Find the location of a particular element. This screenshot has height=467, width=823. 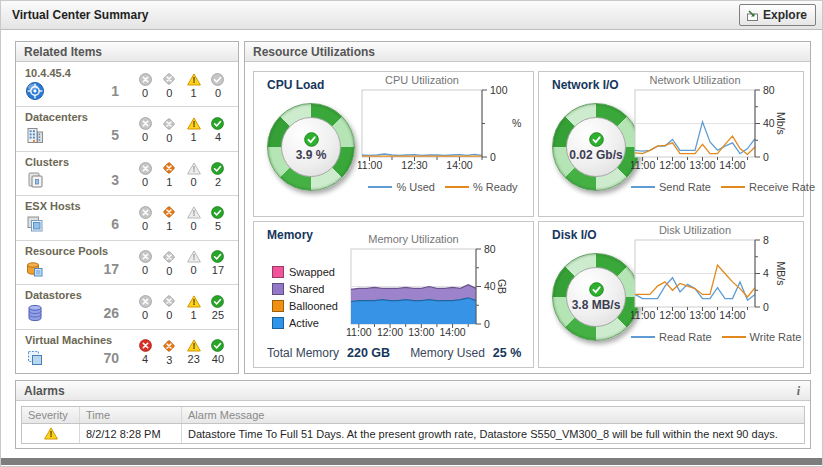

related-item-label: Datastores is located at coordinates (75, 295).